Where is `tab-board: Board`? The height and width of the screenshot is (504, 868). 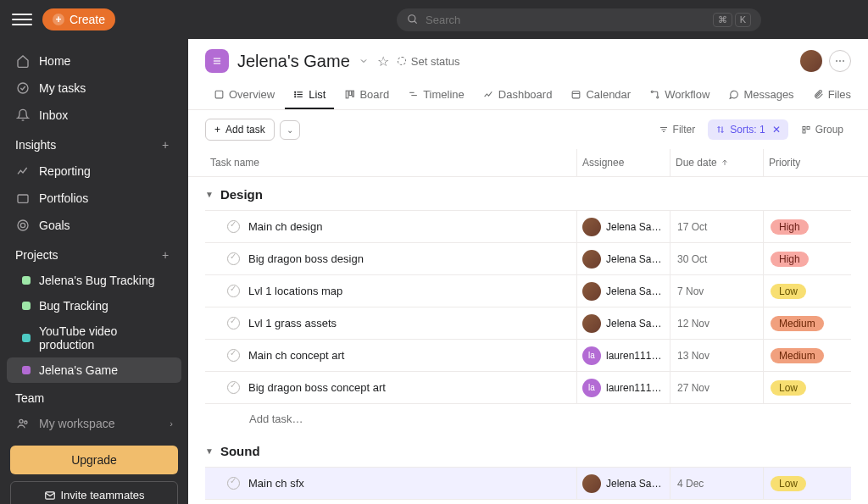
tab-board: Board is located at coordinates (366, 95).